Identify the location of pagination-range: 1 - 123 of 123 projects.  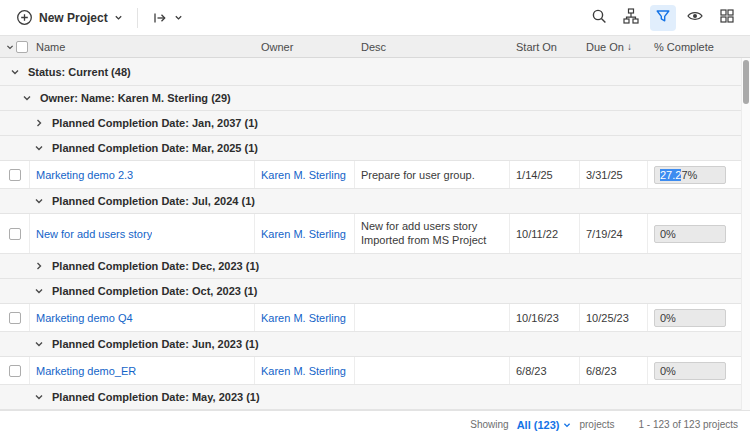
(688, 424).